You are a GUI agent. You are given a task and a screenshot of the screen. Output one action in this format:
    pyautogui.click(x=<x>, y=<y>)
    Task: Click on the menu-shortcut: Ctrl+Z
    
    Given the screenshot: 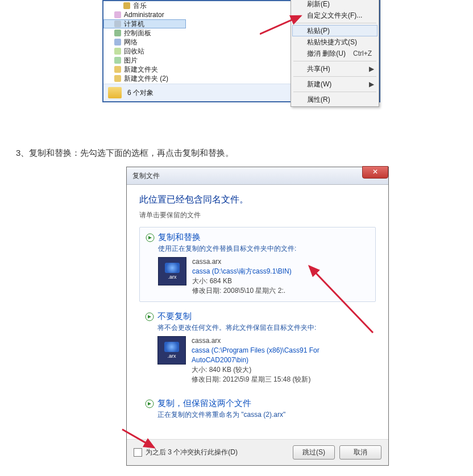 What is the action you would take?
    pyautogui.click(x=363, y=53)
    